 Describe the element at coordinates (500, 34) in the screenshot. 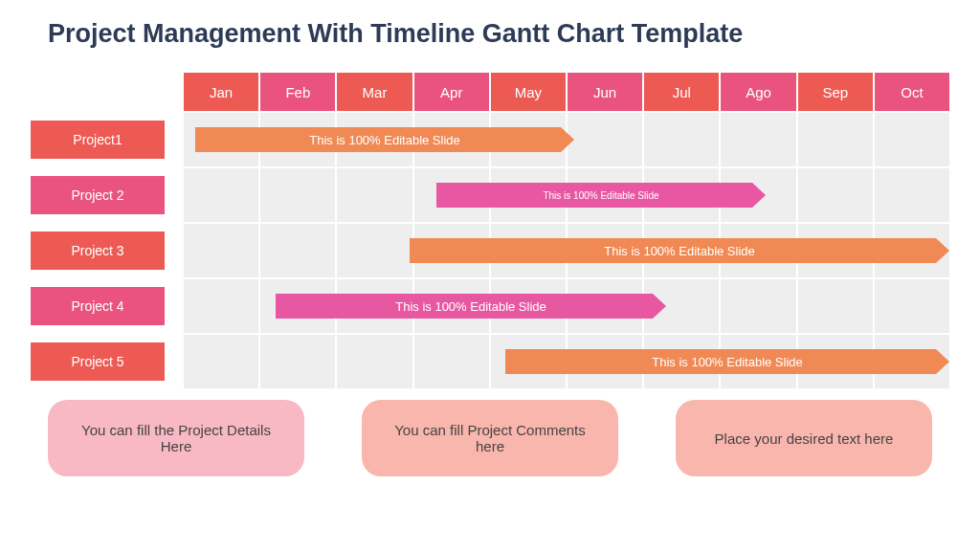

I see `page-title: Project Management With Timeline Gantt C…` at that location.